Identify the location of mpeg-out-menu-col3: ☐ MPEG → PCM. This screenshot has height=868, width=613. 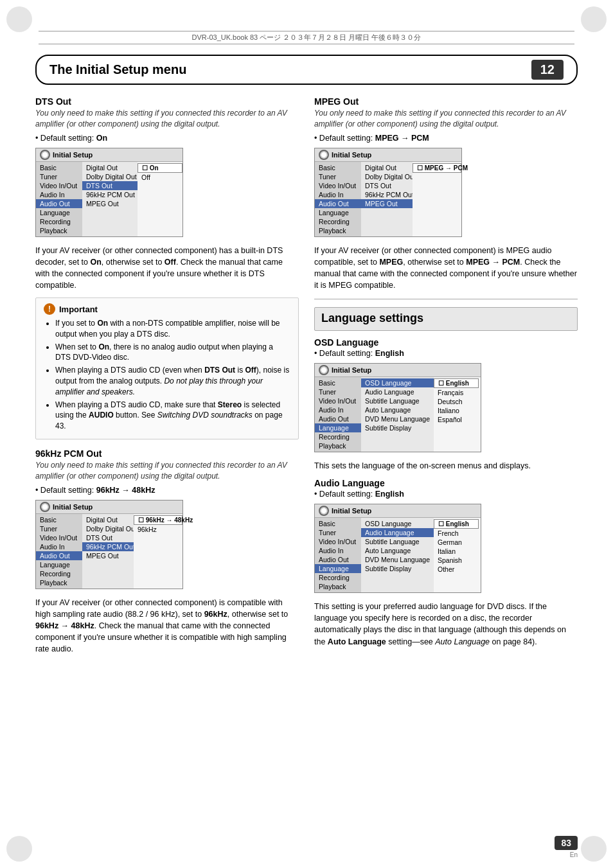
(437, 199).